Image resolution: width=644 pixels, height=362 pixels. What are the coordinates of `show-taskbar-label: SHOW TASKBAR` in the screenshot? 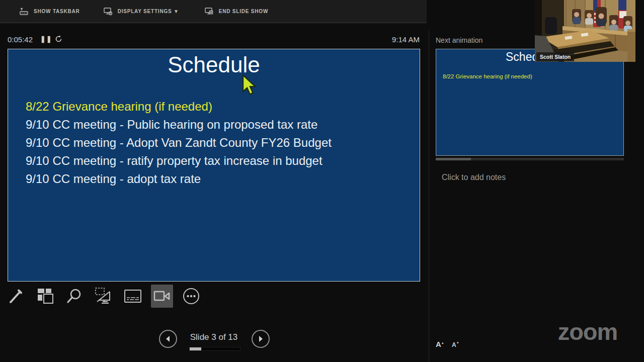 It's located at (57, 11).